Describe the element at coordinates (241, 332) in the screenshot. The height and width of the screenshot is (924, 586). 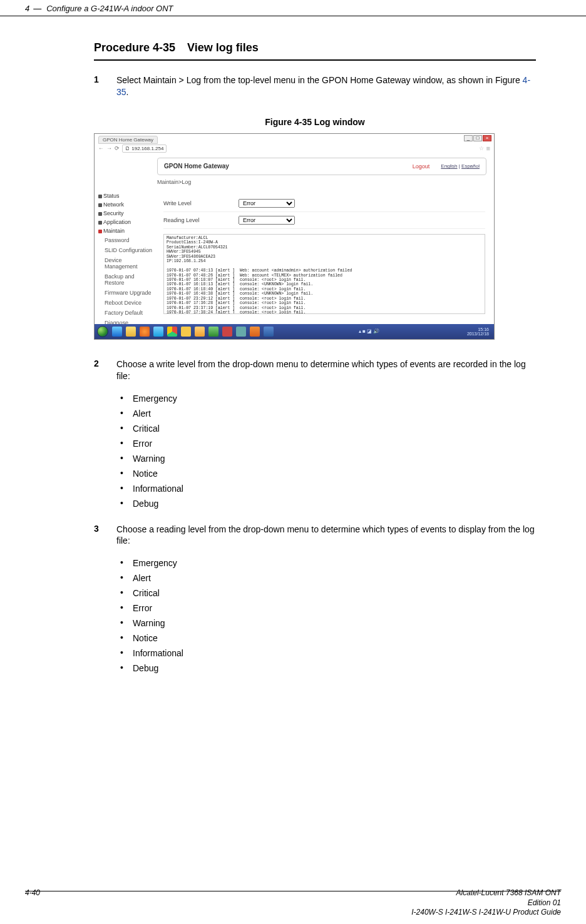
I see `magnifier-icon` at that location.